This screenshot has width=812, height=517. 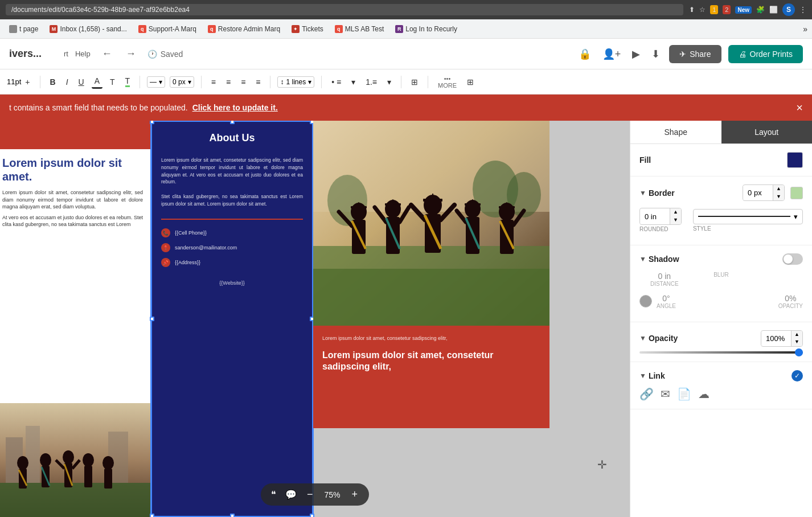 I want to click on banner-update-link: Click here to update it., so click(x=235, y=108).